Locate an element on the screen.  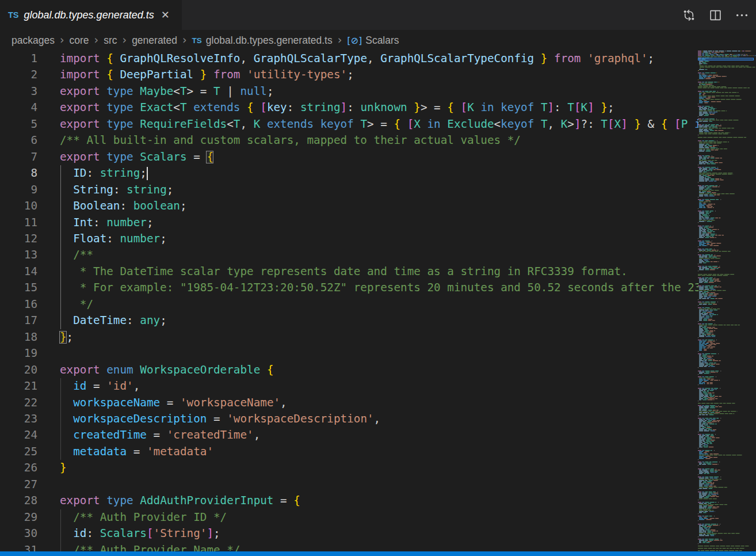
line-number: 2 is located at coordinates (18, 75).